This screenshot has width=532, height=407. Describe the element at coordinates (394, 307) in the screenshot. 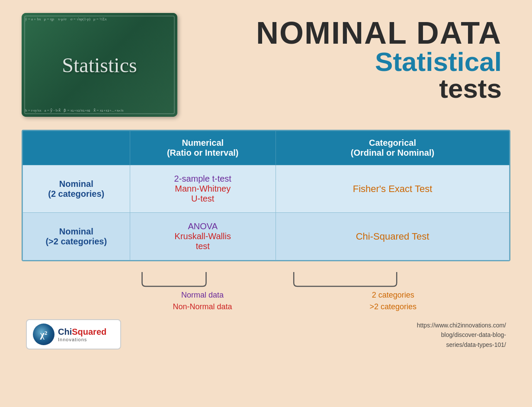

I see `label-more2-categories: >2 categories` at that location.